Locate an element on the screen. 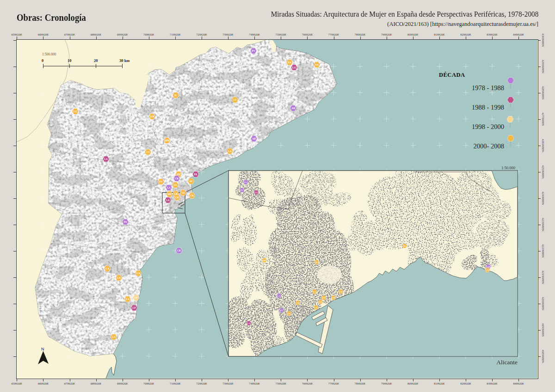 Image resolution: width=555 pixels, height=392 pixels. svg-text: CP is located at coordinates (134, 308).